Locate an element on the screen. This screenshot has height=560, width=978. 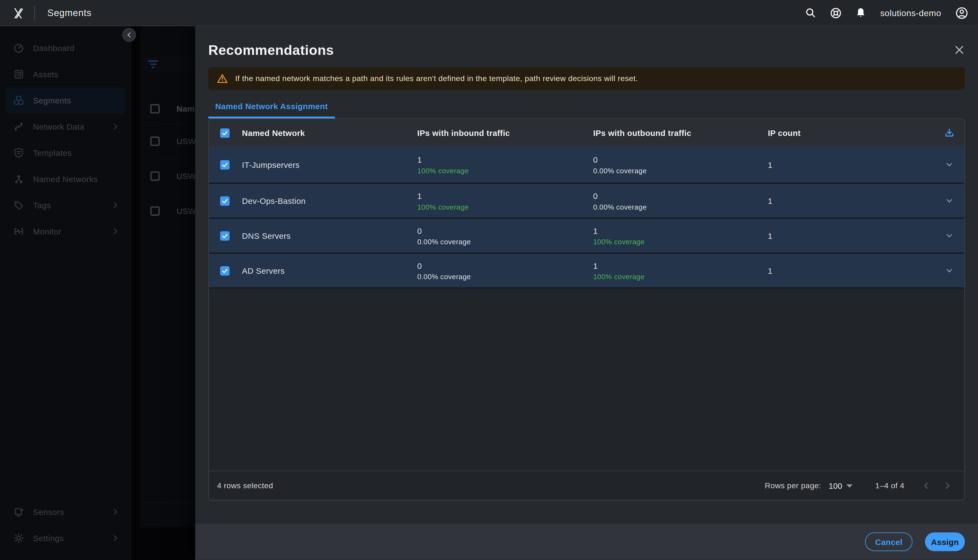
table-row: AD Servers 0 0.00% coverage 1 100% cover… is located at coordinates (586, 270).